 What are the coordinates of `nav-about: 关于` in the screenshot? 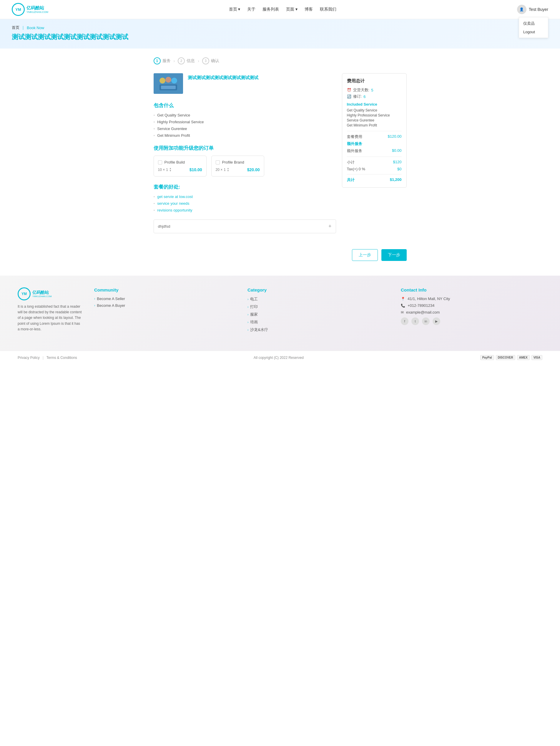 It's located at (251, 9).